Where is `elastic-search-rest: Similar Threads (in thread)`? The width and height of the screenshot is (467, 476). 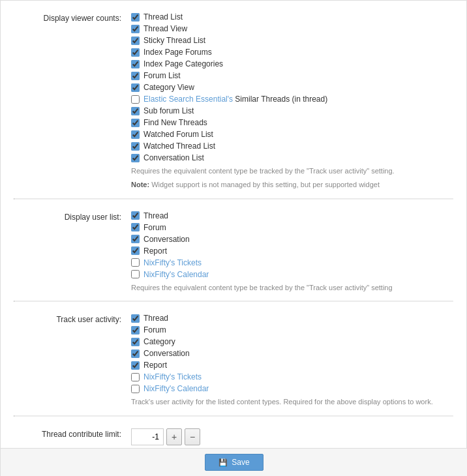
elastic-search-rest: Similar Threads (in thread) is located at coordinates (280, 99).